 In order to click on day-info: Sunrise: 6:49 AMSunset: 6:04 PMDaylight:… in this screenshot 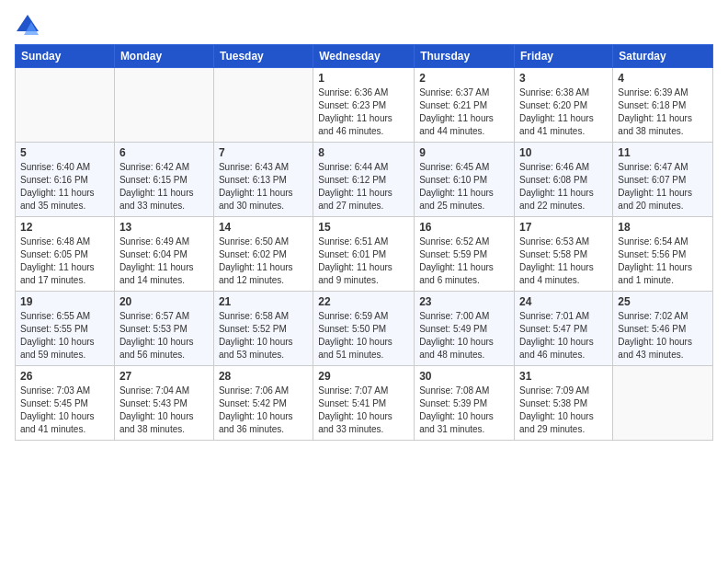, I will do `click(164, 261)`.